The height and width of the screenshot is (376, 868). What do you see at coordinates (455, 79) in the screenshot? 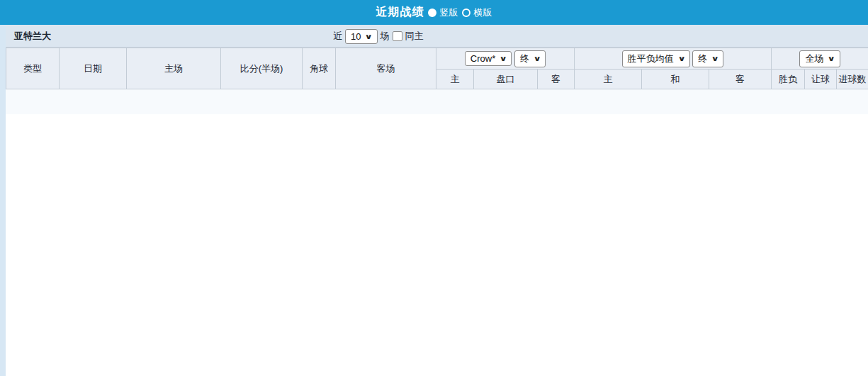
I see `sub-header-odds-home: 主` at bounding box center [455, 79].